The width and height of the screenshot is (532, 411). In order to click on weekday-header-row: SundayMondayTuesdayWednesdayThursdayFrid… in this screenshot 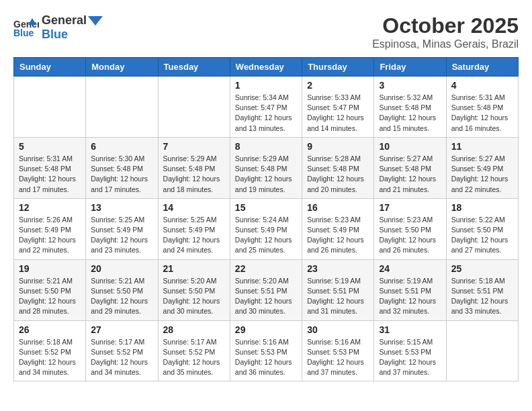, I will do `click(266, 67)`.